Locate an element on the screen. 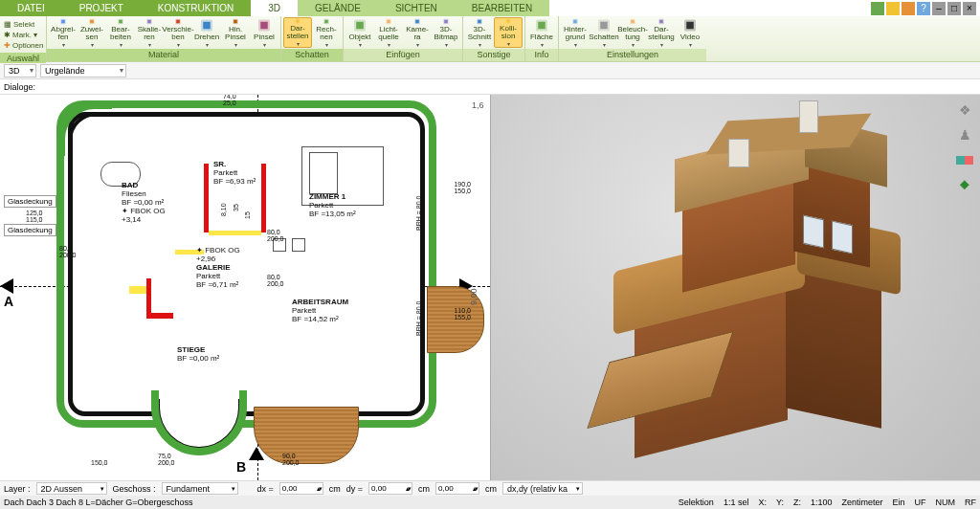 This screenshot has height=509, width=980. ribbon-group-material: Abgrei- fen▾Zuwei- sen▾Bear- beiten▾Skal… is located at coordinates (165, 38).